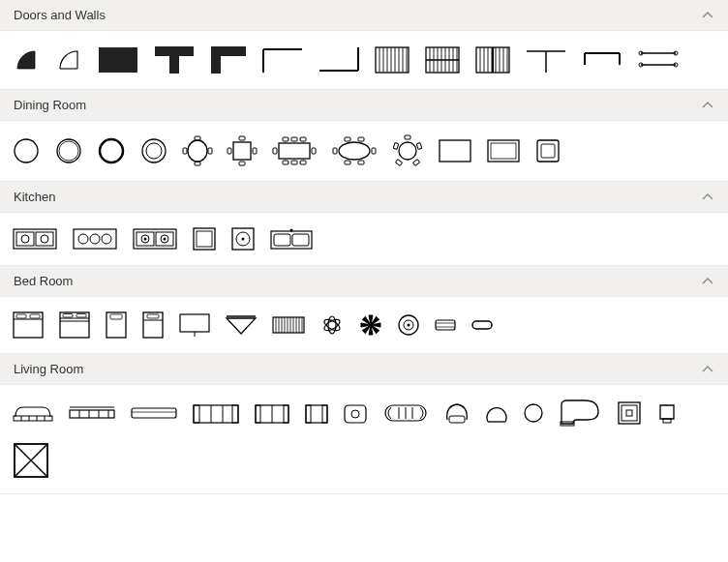 This screenshot has width=728, height=562. I want to click on door-arc-icon, so click(26, 60).